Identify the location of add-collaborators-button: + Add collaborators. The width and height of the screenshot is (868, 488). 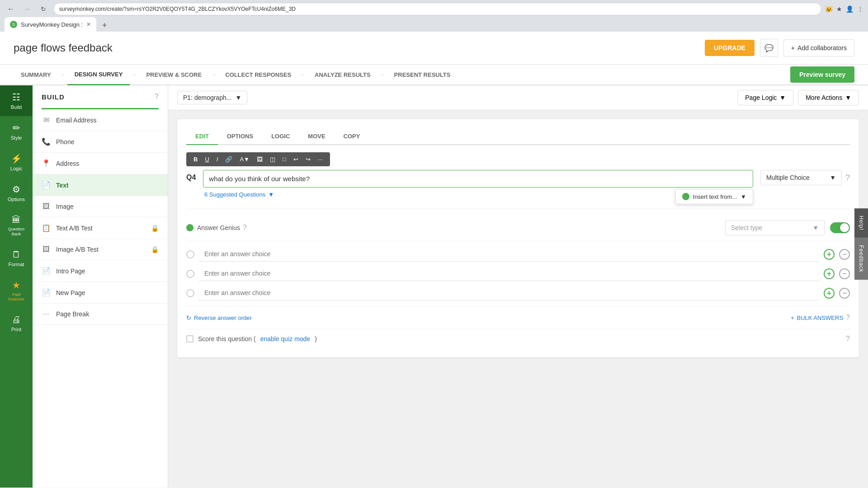
(819, 48).